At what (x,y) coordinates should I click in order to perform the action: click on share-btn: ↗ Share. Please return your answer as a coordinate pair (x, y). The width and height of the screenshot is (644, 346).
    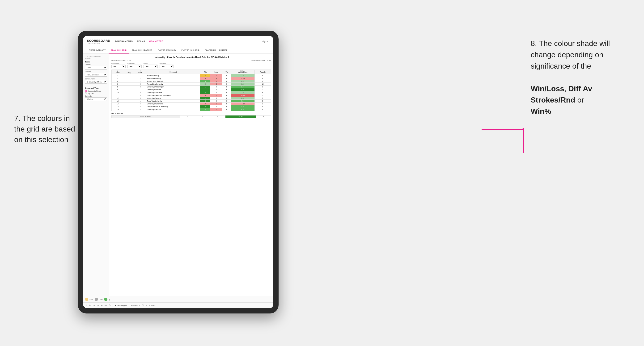
    Looking at the image, I should click on (152, 306).